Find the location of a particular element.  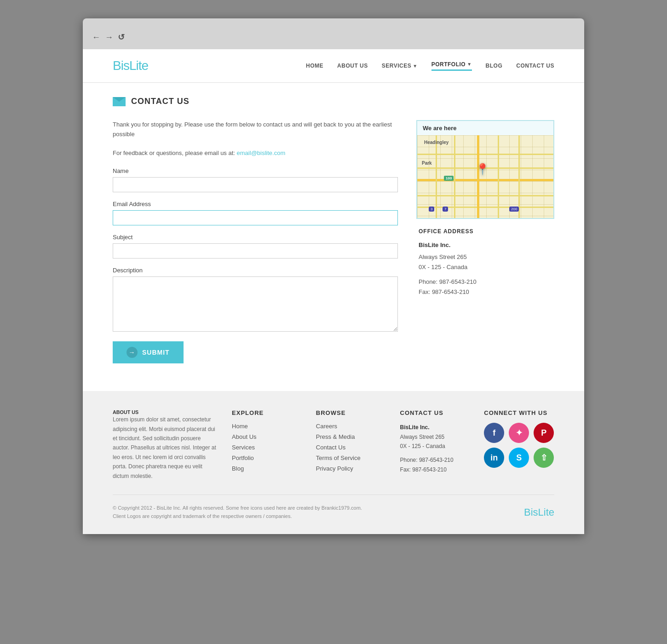

footer-contact: CONTACT US BisLite Inc. Always Street 26… is located at coordinates (435, 445).